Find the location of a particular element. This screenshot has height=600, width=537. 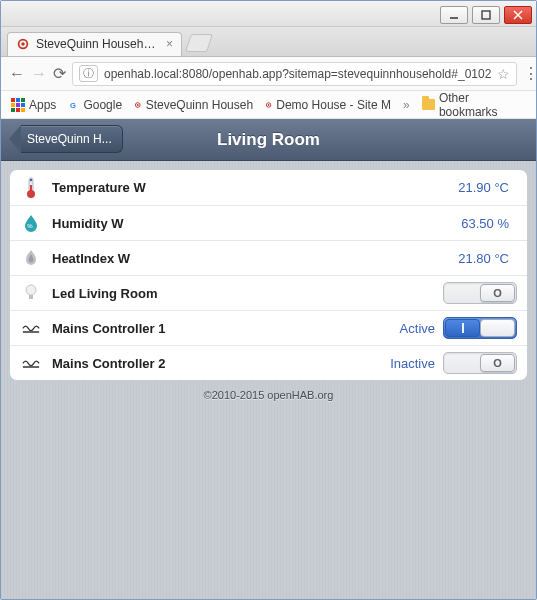

maximize-button is located at coordinates (486, 15).